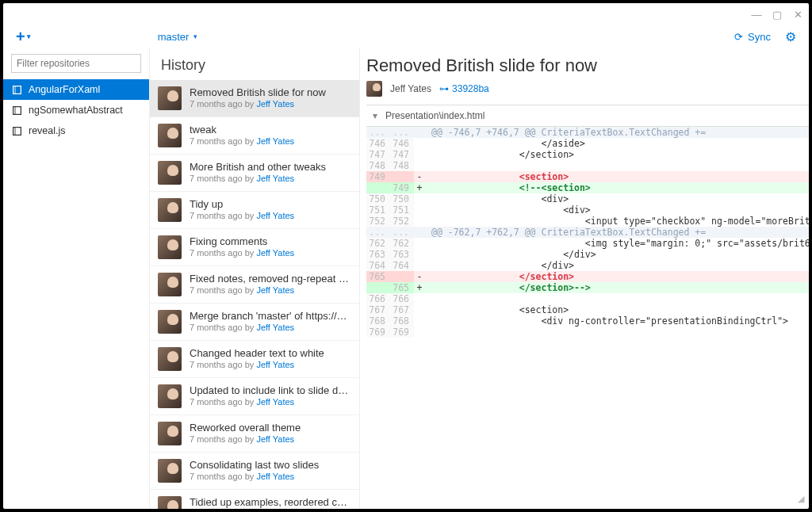 The width and height of the screenshot is (812, 512). Describe the element at coordinates (174, 36) in the screenshot. I see `branch-name: master` at that location.